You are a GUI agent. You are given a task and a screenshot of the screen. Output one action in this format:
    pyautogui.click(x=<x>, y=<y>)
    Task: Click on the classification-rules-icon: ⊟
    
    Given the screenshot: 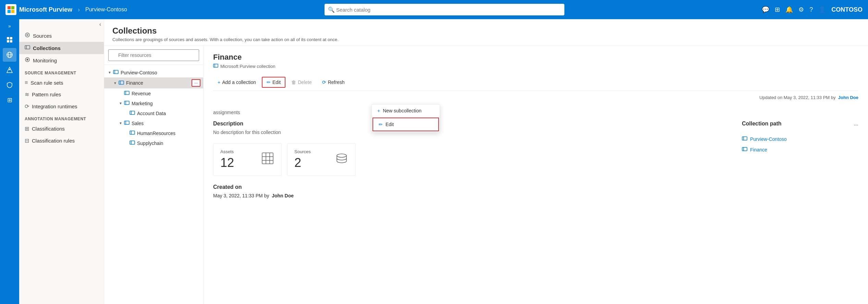 What is the action you would take?
    pyautogui.click(x=27, y=141)
    